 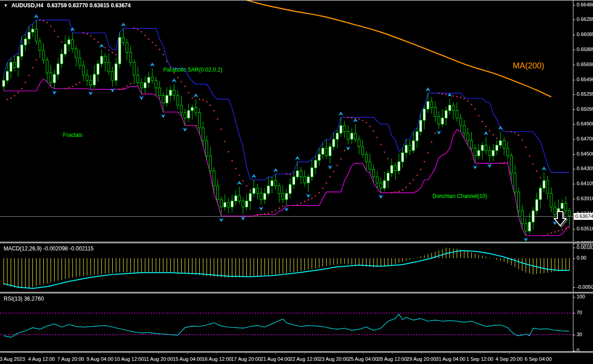 What do you see at coordinates (585, 64) in the screenshot?
I see `axis-tick-label: 0.65690` at bounding box center [585, 64].